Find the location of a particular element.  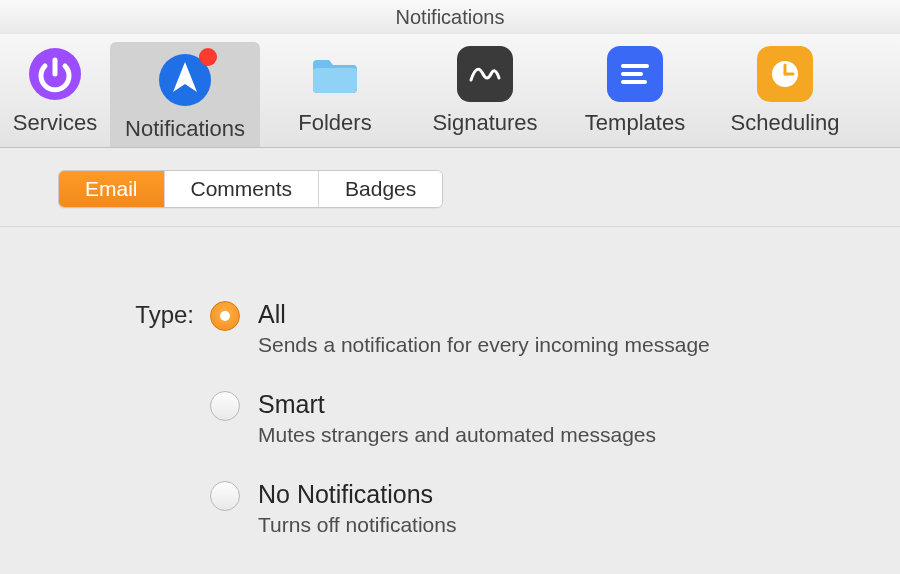

subtab-email: Email is located at coordinates (112, 189).